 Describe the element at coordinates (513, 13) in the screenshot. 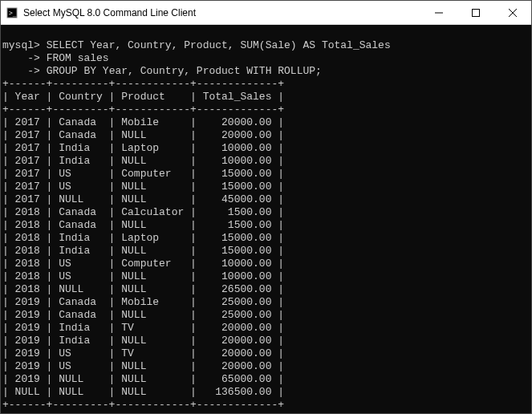

I see `close-button` at that location.